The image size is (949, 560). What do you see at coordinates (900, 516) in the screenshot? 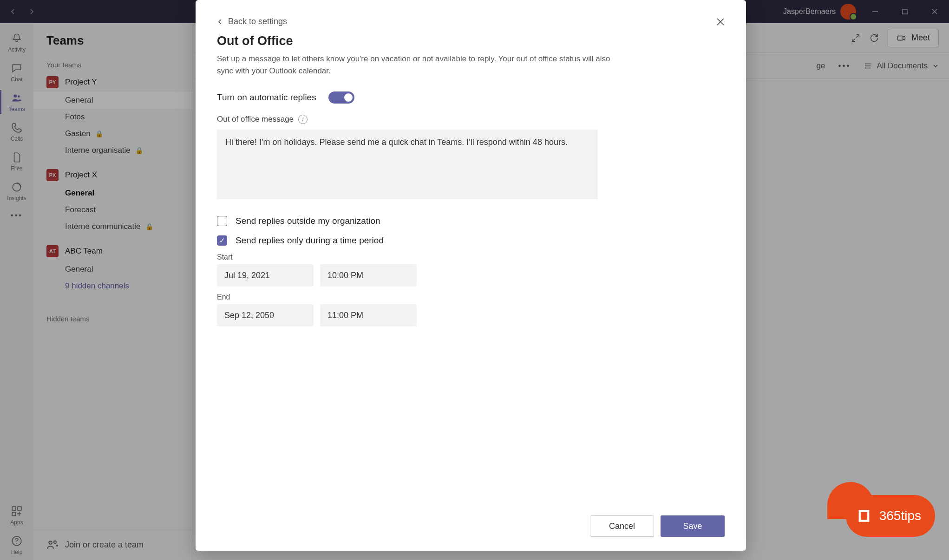
I see `watermark-text: 365tips` at bounding box center [900, 516].